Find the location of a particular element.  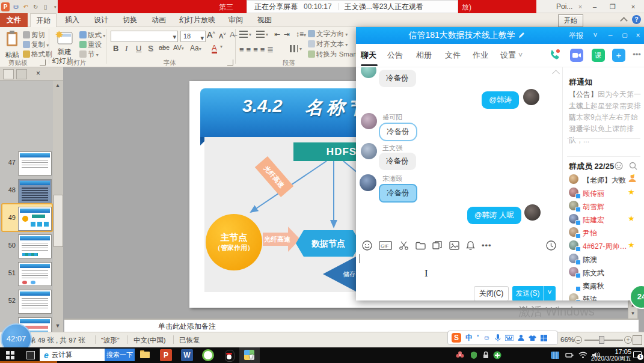

next-slide-icon: ▼ is located at coordinates (633, 314).